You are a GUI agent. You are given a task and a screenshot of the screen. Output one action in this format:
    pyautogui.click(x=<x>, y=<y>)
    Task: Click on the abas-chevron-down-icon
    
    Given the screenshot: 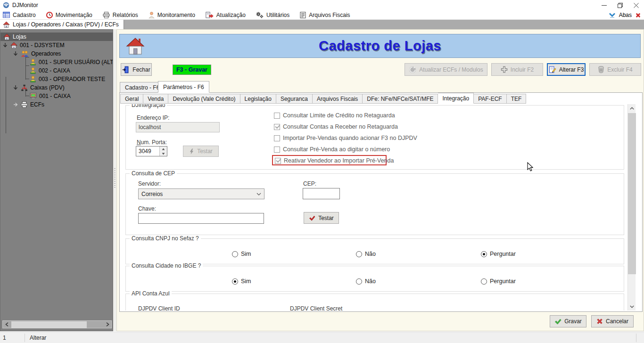 What is the action you would take?
    pyautogui.click(x=612, y=15)
    